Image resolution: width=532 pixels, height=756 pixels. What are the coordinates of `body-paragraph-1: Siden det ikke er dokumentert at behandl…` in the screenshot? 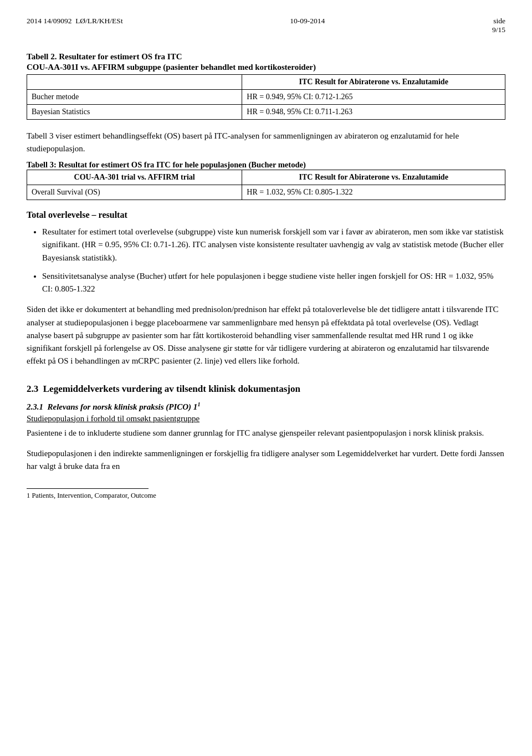 It's located at (266, 335).